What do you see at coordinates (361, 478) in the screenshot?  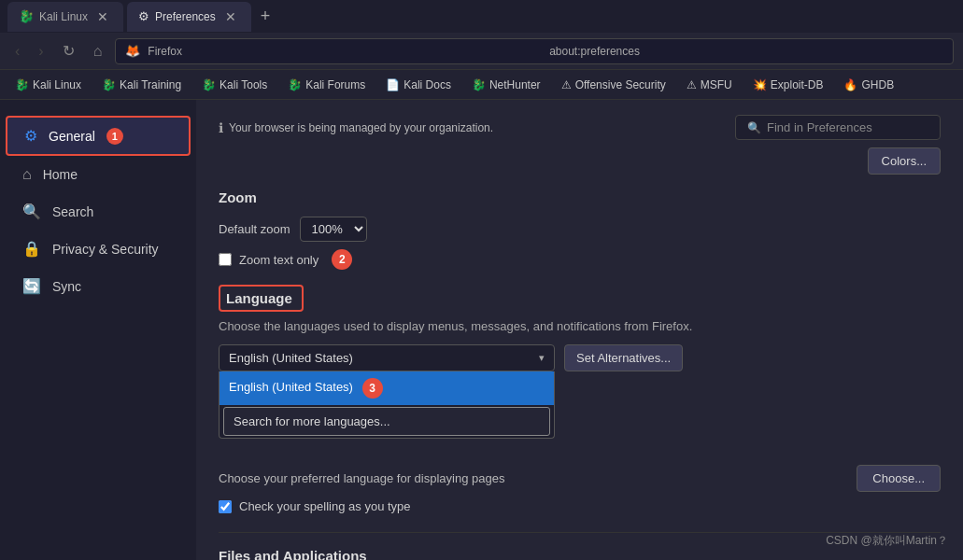 I see `choose-pages-text: Choose your preferred language for displ…` at bounding box center [361, 478].